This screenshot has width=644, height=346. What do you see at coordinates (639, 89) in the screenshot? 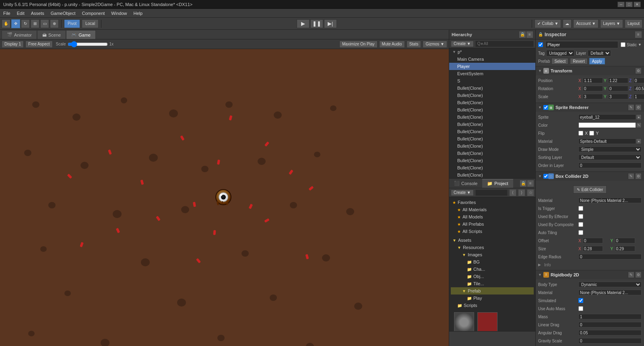
I see `rot-z-input` at bounding box center [639, 89].